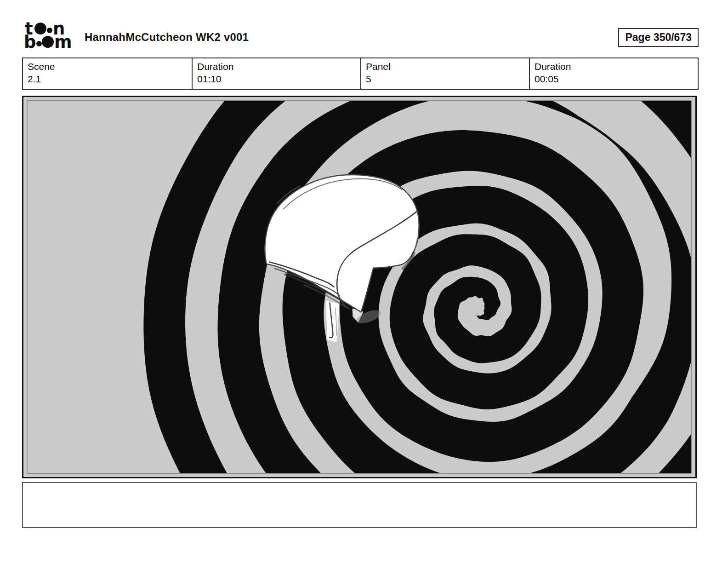 This screenshot has width=728, height=563. What do you see at coordinates (359, 505) in the screenshot?
I see `caption-box` at bounding box center [359, 505].